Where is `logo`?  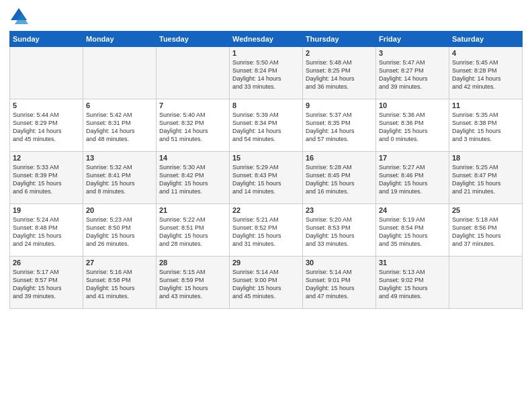
logo is located at coordinates (19, 16).